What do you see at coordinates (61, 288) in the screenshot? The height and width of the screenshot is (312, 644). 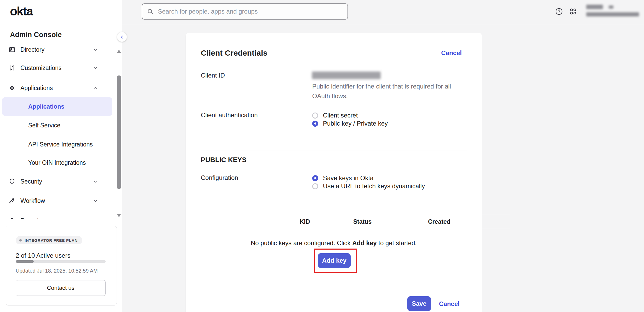 I see `contact-us-button: Contact us` at bounding box center [61, 288].